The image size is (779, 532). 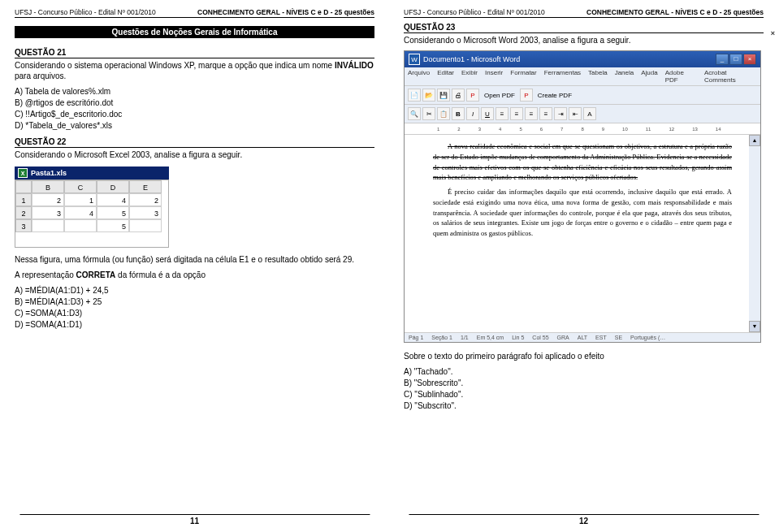 What do you see at coordinates (560, 114) in the screenshot?
I see `indent-icon: ⇥` at bounding box center [560, 114].